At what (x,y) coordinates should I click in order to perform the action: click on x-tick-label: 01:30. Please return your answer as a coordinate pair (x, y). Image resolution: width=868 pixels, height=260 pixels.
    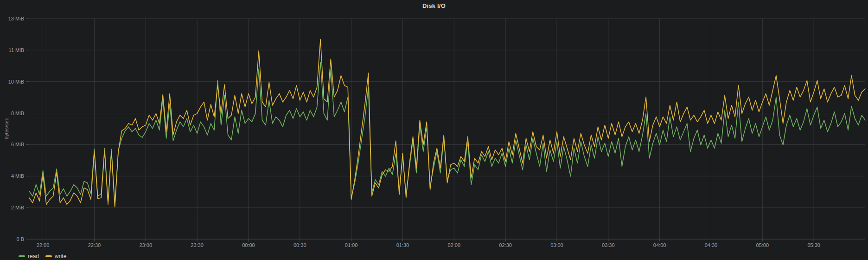
    Looking at the image, I should click on (403, 245).